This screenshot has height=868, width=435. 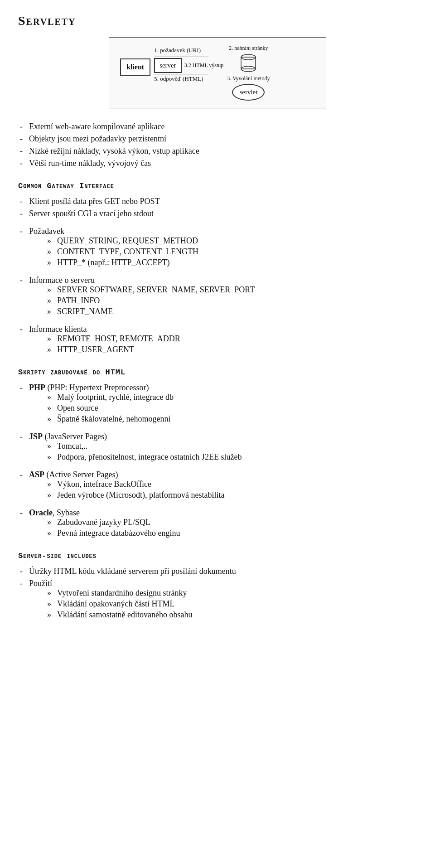 What do you see at coordinates (232, 408) in the screenshot?
I see `php-sub: Malý footprint, rychlé, integrace db Ope…` at bounding box center [232, 408].